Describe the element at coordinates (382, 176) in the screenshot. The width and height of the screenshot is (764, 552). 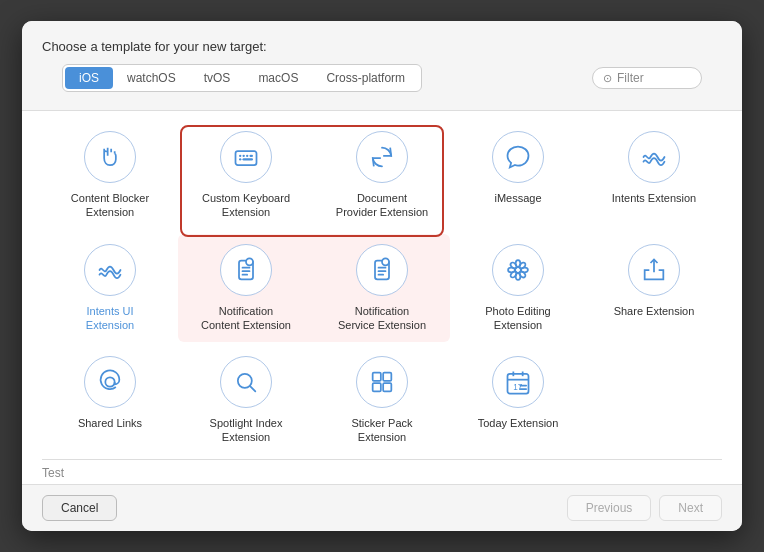
I see `item-document-provider: DocumentProvider Extension` at that location.